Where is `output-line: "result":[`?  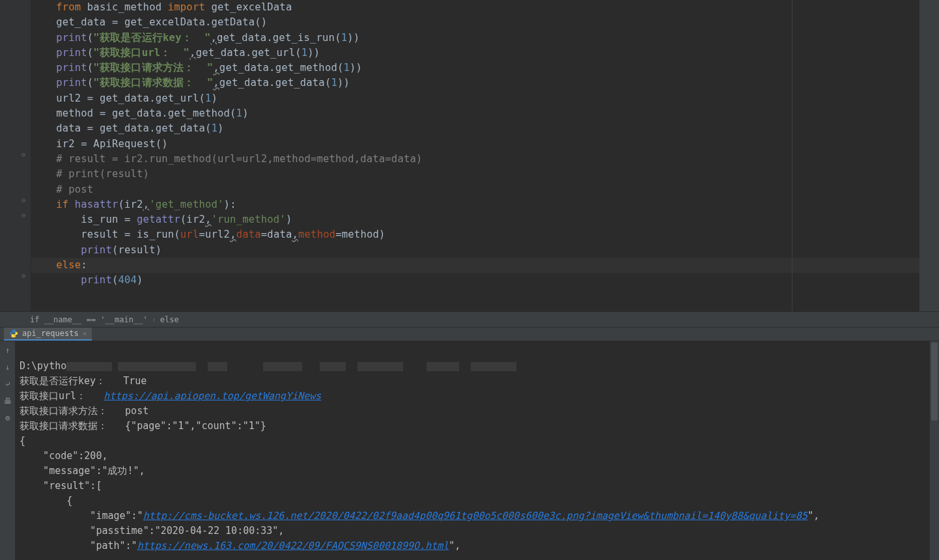 output-line: "result":[ is located at coordinates (61, 486).